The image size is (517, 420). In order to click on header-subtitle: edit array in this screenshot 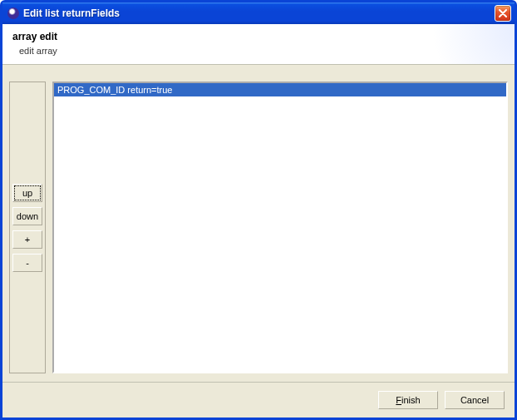, I will do `click(262, 51)`.